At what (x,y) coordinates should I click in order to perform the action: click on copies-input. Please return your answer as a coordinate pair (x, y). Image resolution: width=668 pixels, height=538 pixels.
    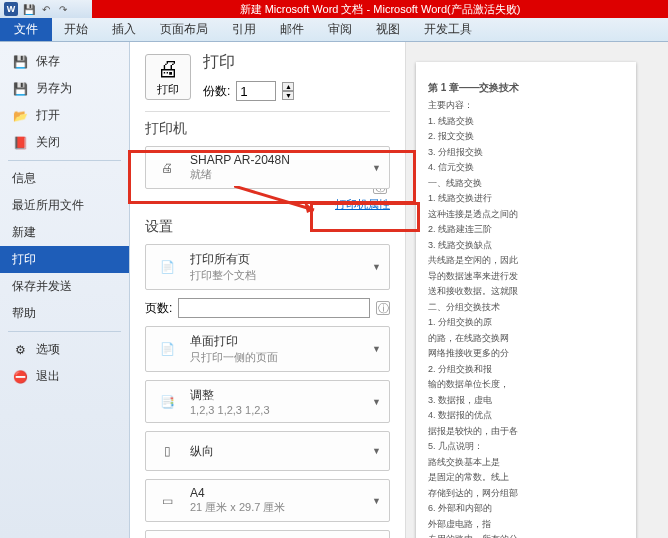
    Looking at the image, I should click on (256, 91).